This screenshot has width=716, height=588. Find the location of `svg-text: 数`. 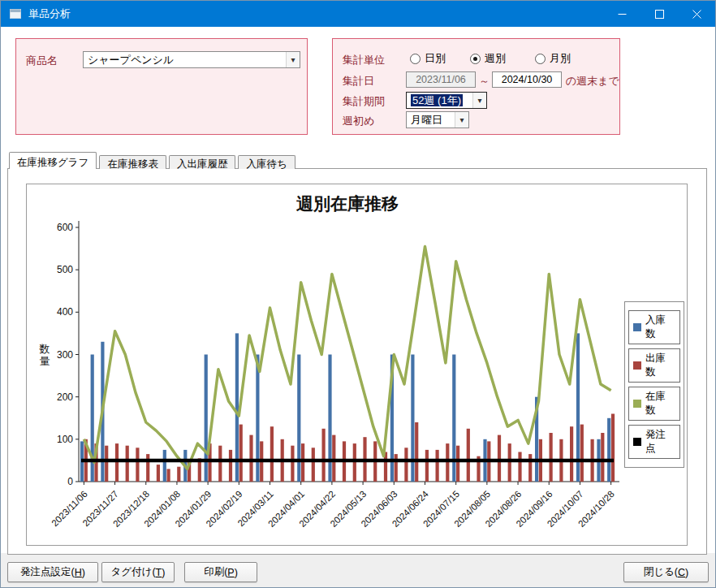

svg-text: 数 is located at coordinates (45, 349).